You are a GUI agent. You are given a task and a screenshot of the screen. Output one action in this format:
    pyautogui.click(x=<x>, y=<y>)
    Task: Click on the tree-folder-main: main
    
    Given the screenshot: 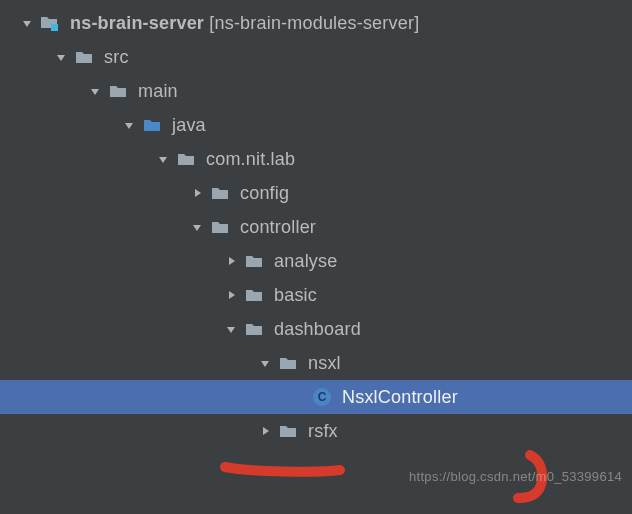 What is the action you would take?
    pyautogui.click(x=316, y=91)
    